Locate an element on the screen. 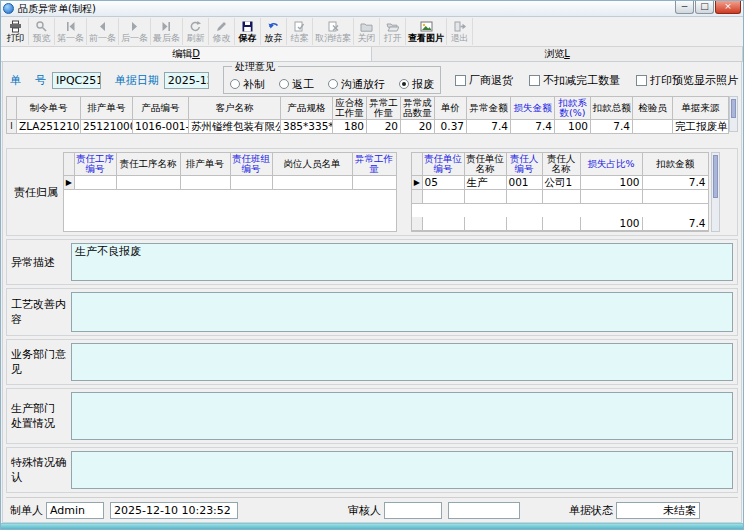 Image resolution: width=744 pixels, height=530 pixels. close-button-toolbar: 关闭 is located at coordinates (367, 32).